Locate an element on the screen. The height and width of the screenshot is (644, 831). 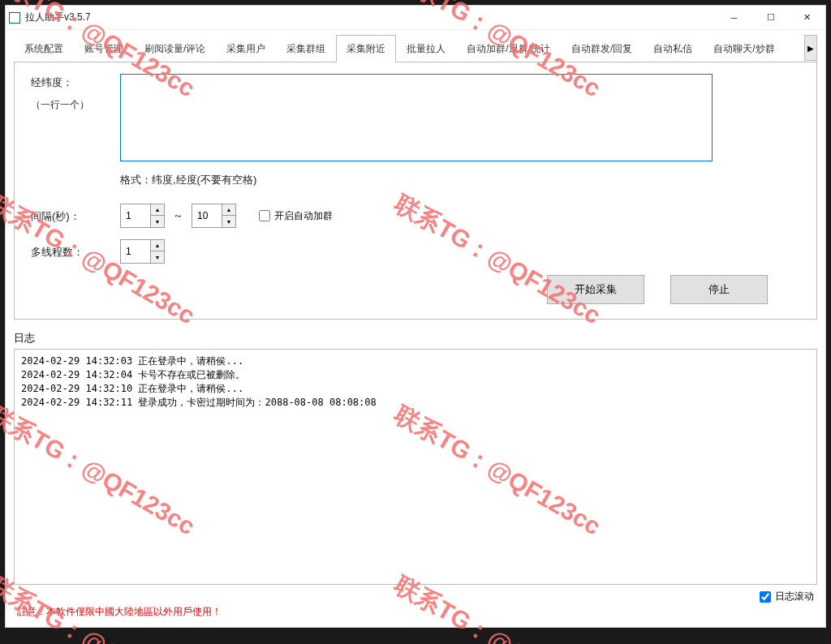
interval-label: 间隔(秒)： is located at coordinates (75, 216).